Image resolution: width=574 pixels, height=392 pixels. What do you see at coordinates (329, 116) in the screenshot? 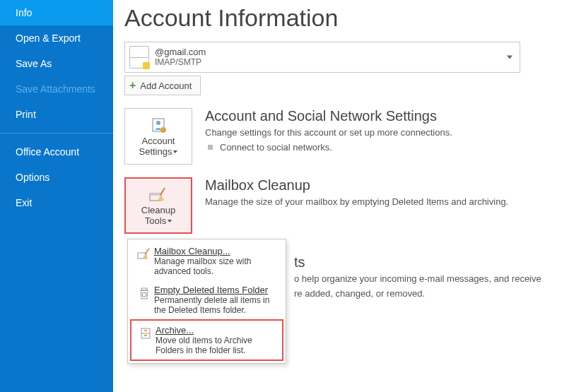
I see `section-title: Account and Social Network Settings` at bounding box center [329, 116].